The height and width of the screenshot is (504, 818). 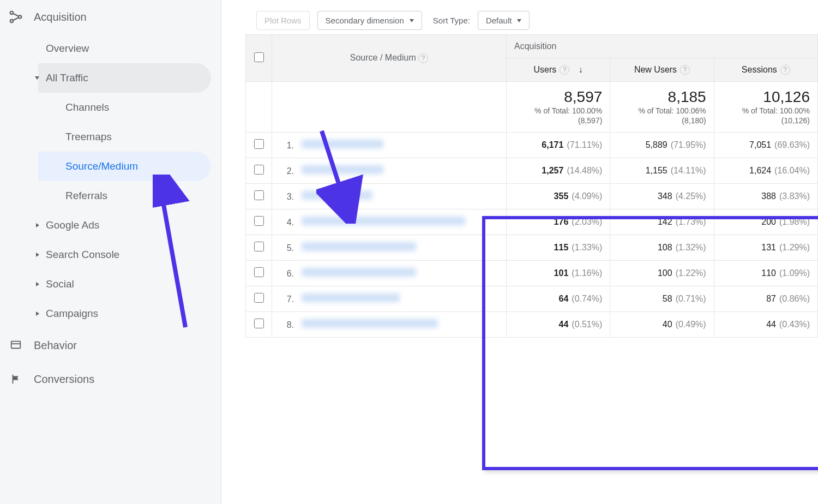 I want to click on header-source-medium: Source / Medium ?, so click(x=389, y=58).